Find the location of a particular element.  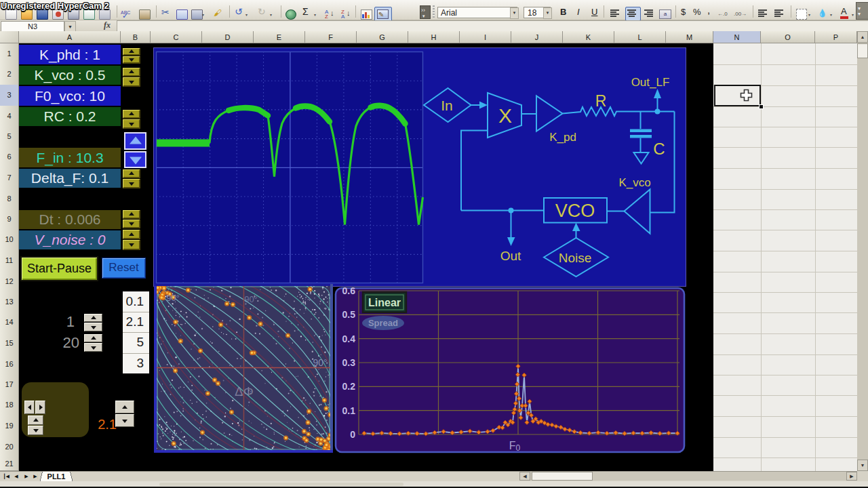

svg-text: 0 is located at coordinates (353, 434).